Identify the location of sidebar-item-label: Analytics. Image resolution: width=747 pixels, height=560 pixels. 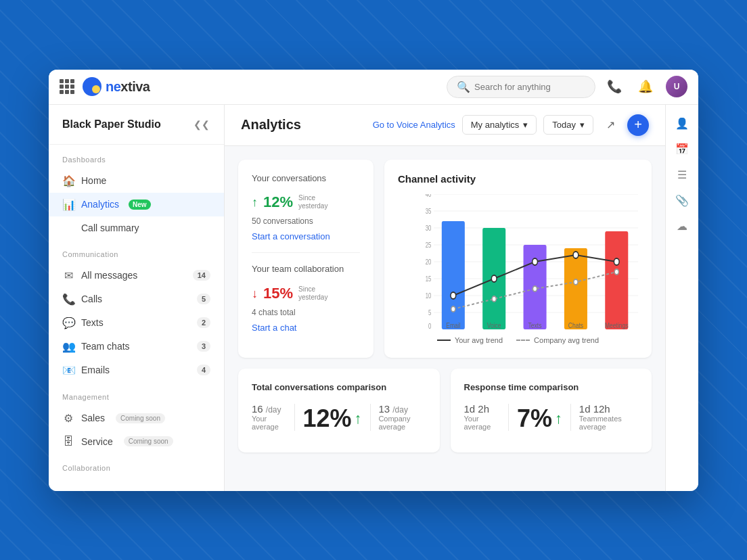
(100, 204).